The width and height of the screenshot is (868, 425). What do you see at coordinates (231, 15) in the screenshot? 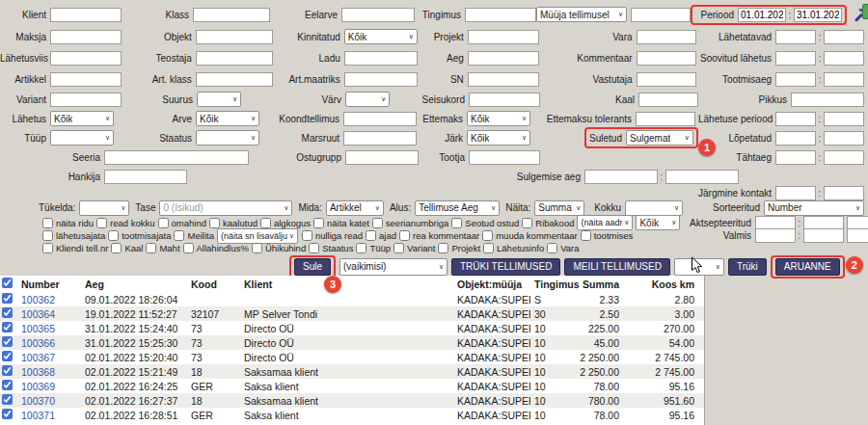
I see `klass-input` at bounding box center [231, 15].